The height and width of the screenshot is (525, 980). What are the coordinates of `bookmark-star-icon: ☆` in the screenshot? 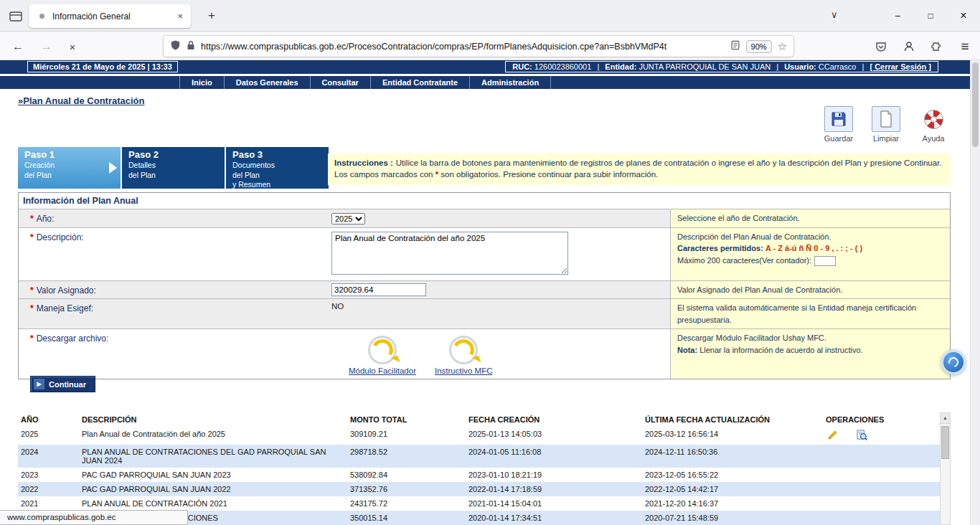 It's located at (782, 47).